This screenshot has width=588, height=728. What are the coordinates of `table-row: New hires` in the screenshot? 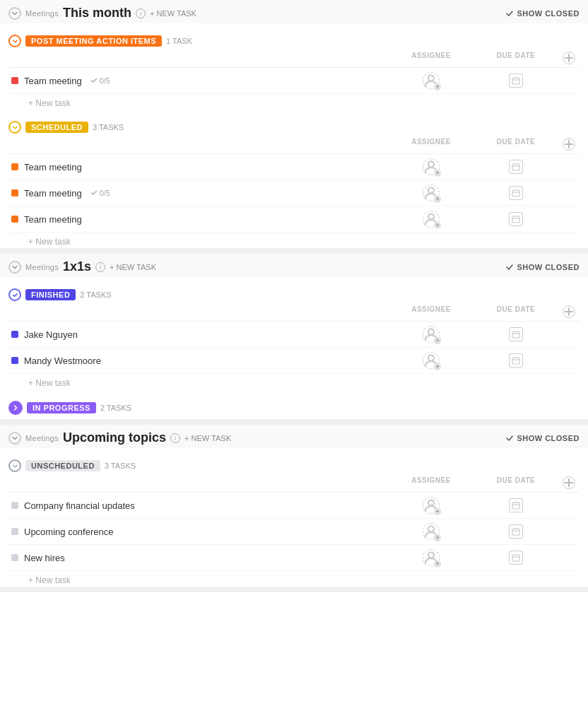 It's located at (294, 558).